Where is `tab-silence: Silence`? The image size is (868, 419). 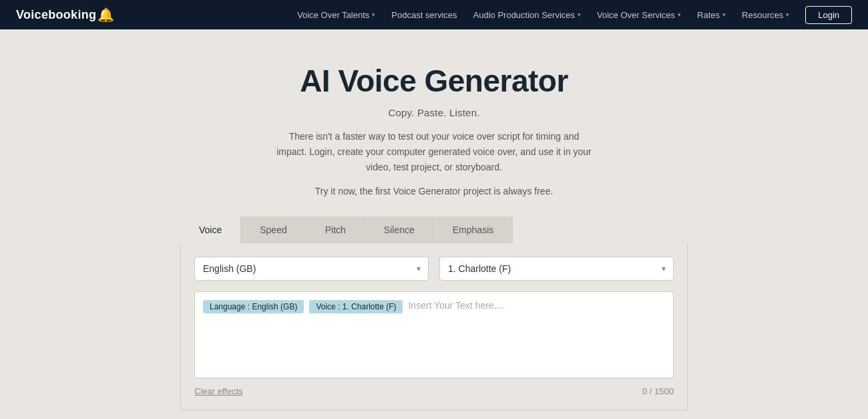 tab-silence: Silence is located at coordinates (399, 230).